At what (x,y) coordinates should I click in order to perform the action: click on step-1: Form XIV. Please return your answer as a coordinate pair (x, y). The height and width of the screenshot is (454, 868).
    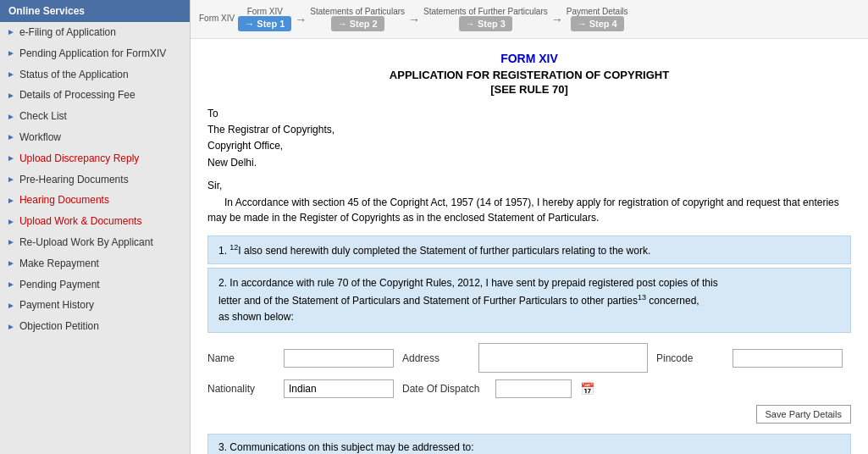
    Looking at the image, I should click on (217, 19).